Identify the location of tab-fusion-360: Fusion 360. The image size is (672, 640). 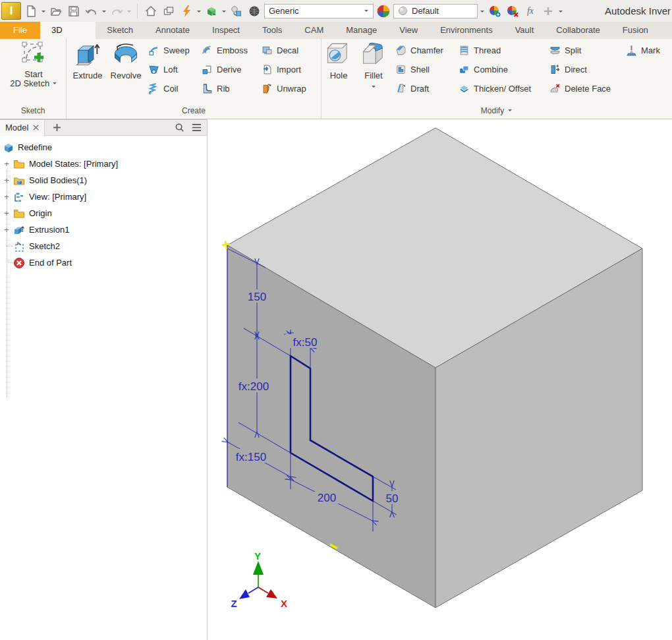
(642, 30).